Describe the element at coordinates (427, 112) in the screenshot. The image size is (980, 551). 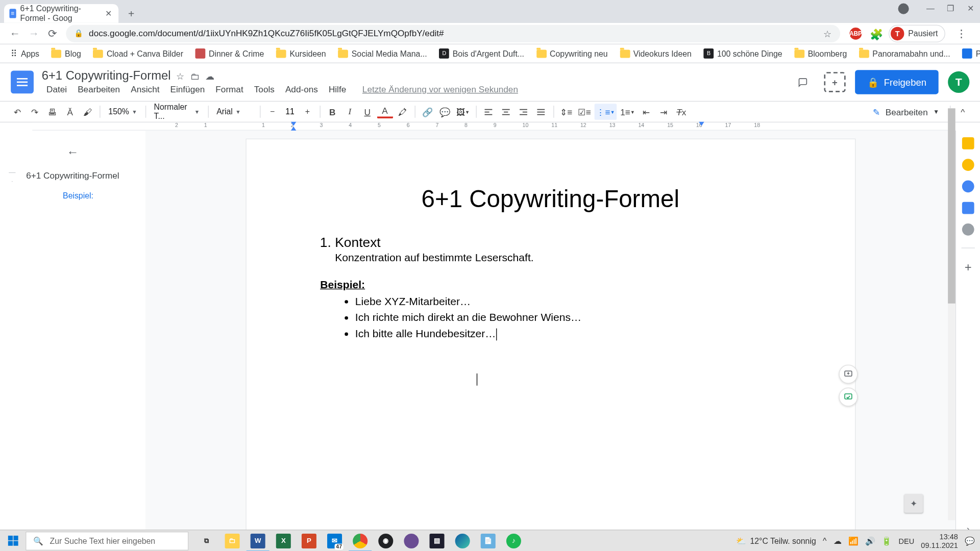
I see `insert-link-button: 🔗` at that location.